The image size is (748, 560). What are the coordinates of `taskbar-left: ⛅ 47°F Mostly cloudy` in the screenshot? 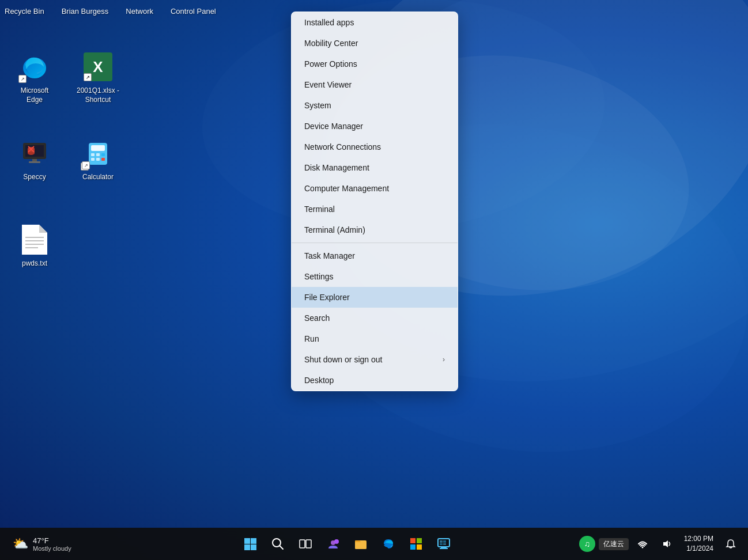 It's located at (58, 544).